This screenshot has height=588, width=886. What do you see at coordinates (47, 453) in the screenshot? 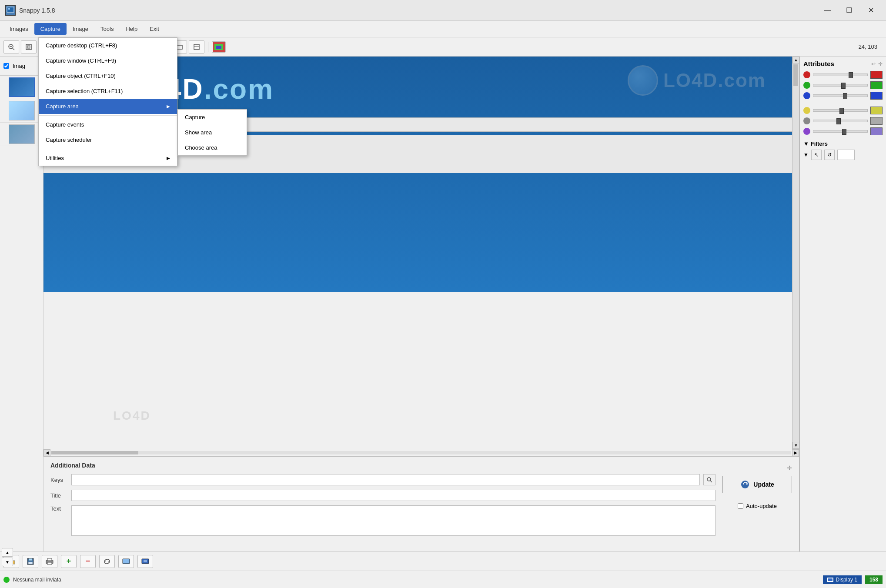
I see `scroll-left-arrow: ◀` at bounding box center [47, 453].